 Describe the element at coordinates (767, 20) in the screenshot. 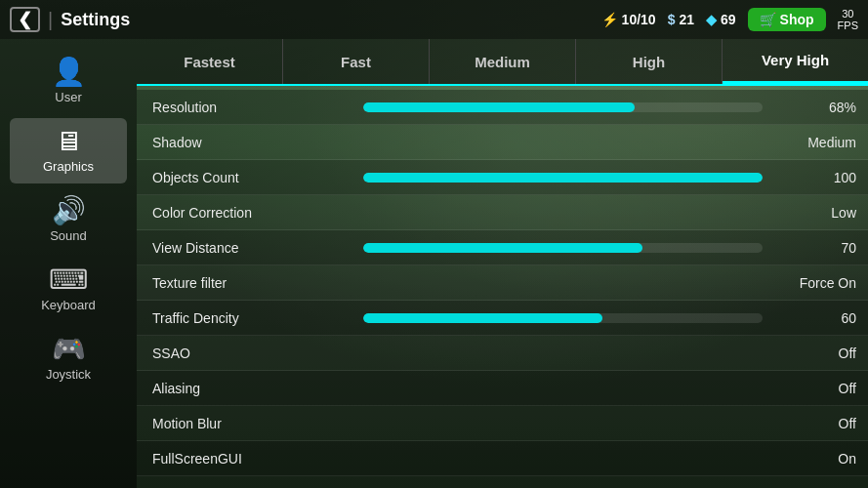

I see `shop-icon: 🛒` at that location.